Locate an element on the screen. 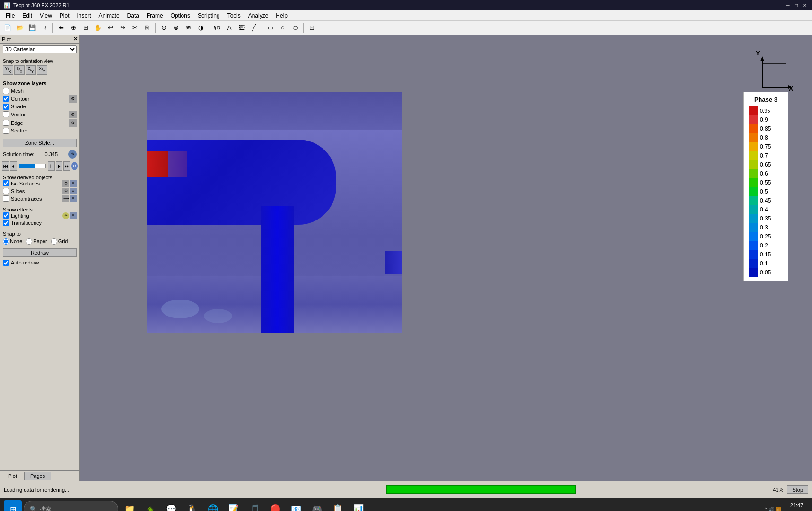  iso-icon2: ≡ is located at coordinates (73, 184).